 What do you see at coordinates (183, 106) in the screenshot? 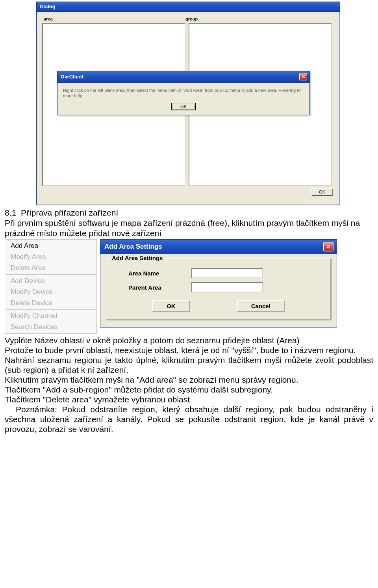
I see `dvrclient-ok-button: OK` at bounding box center [183, 106].